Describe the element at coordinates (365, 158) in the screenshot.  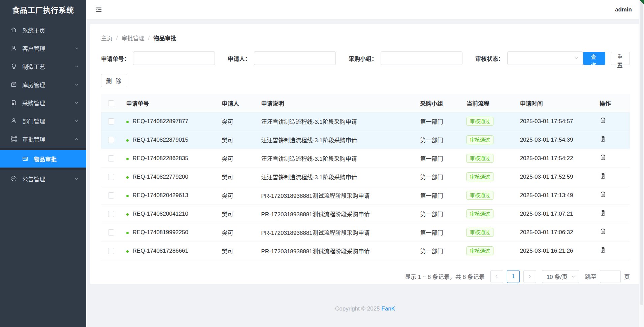
I see `table-row: REQ-1740822862835 樊可 汪汪雪饼制造流程线-3.1阶段采购申请…` at that location.